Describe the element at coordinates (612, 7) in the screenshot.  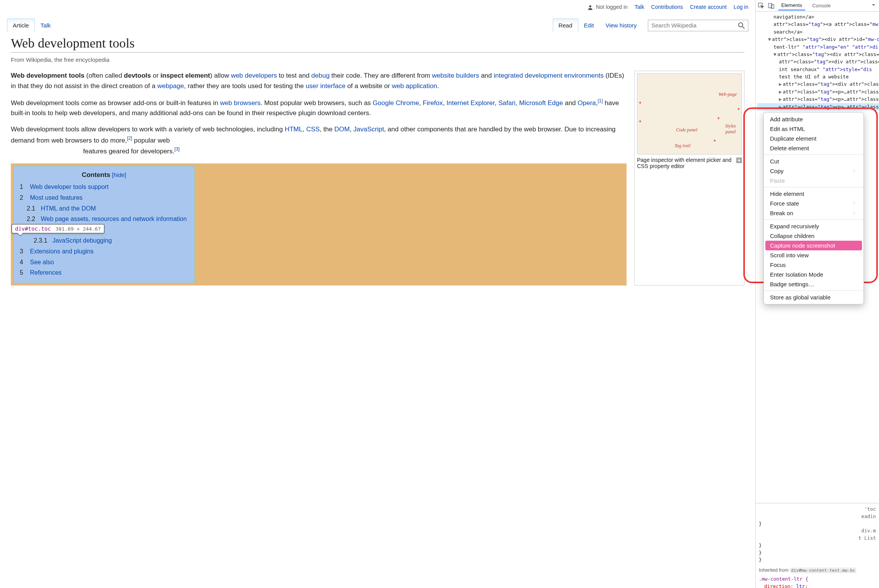
I see `not-logged-in-label: Not logged in` at that location.